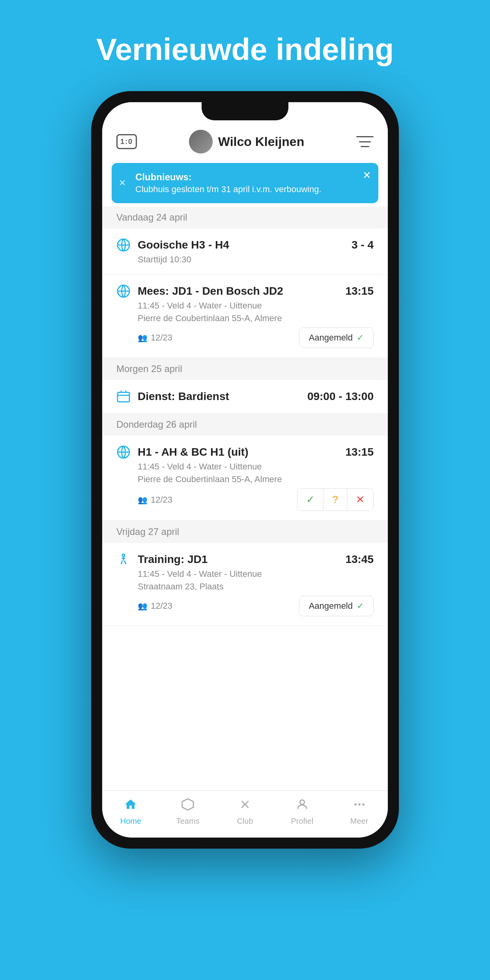 This screenshot has width=490, height=980. What do you see at coordinates (188, 806) in the screenshot?
I see `teams-icon` at bounding box center [188, 806].